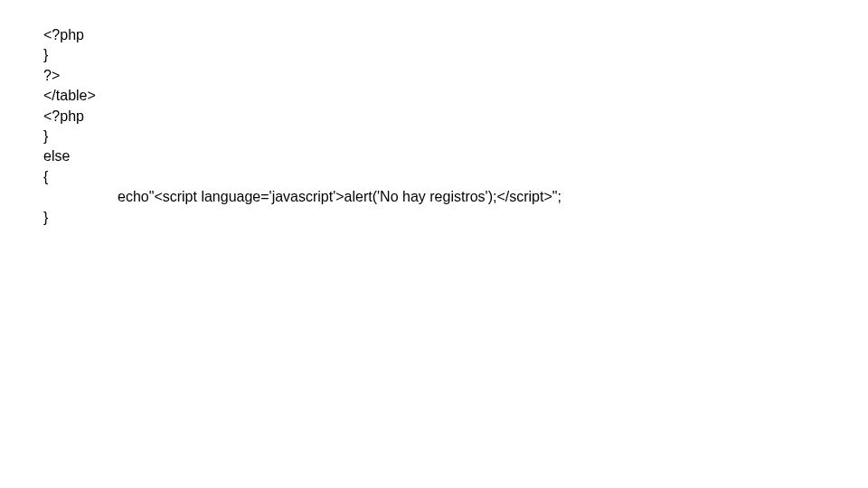  I want to click on code-line-3: ?>, so click(456, 76).